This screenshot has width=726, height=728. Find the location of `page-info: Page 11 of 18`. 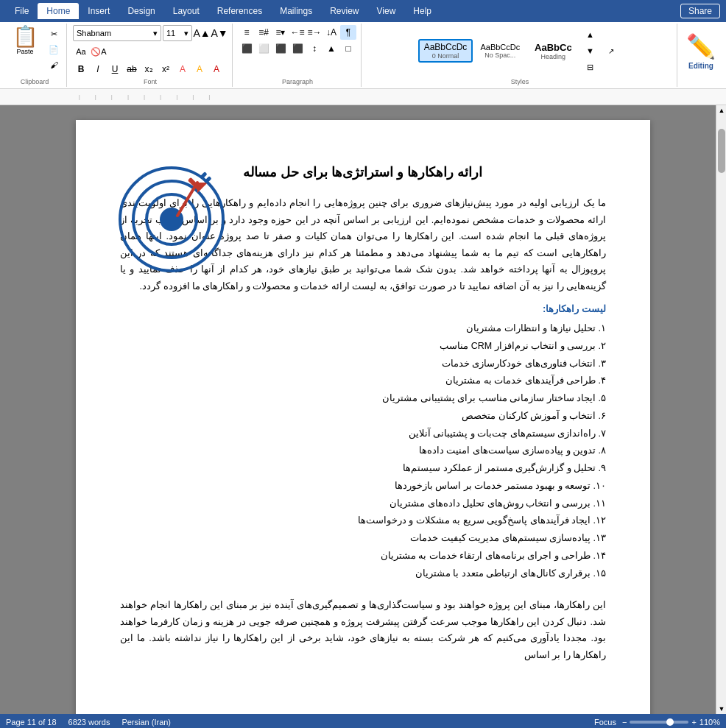

page-info: Page 11 of 18 is located at coordinates (31, 722).